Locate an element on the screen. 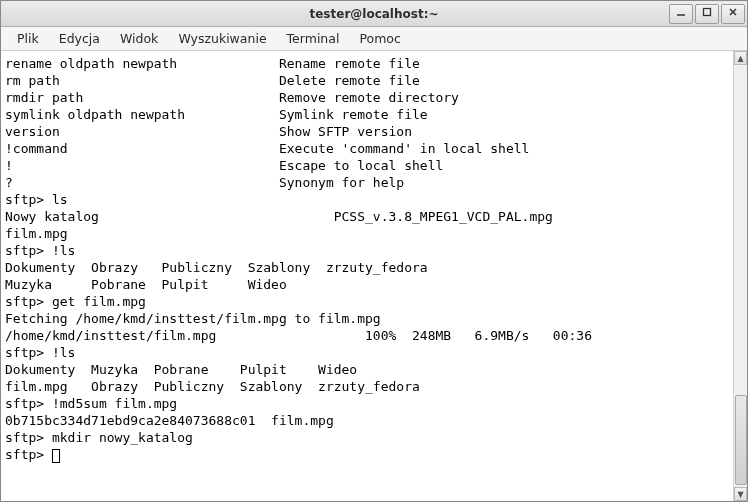  scroll-down-button: ▼ is located at coordinates (740, 494).